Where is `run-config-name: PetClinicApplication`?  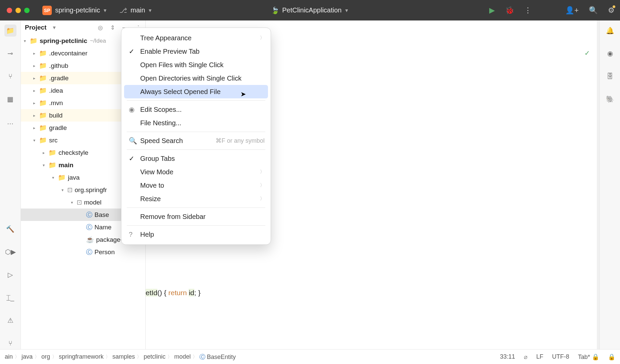 run-config-name: PetClinicApplication is located at coordinates (312, 10).